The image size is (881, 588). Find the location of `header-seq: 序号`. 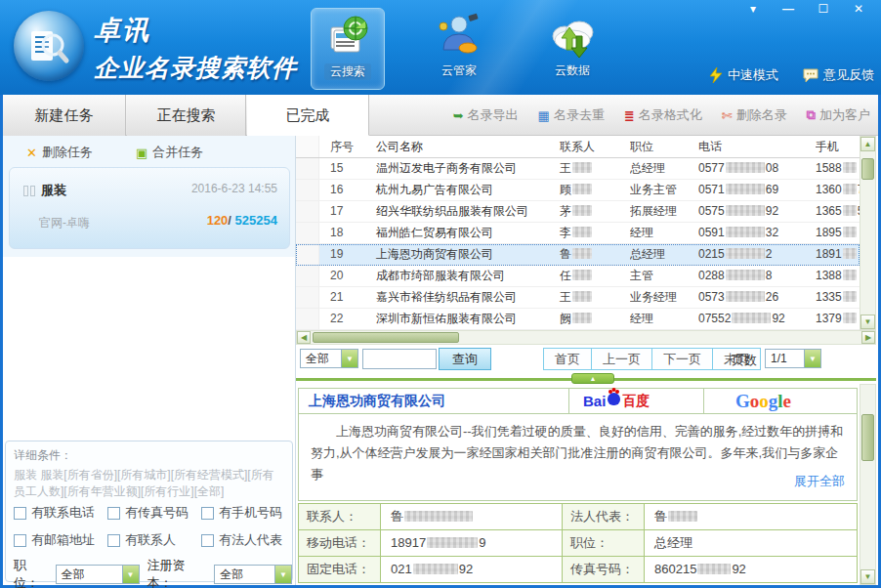

header-seq: 序号 is located at coordinates (346, 147).